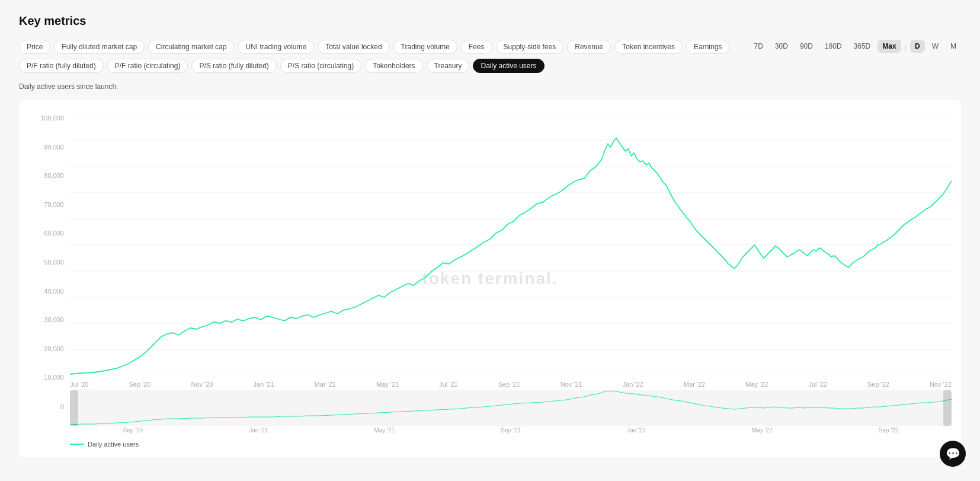 This screenshot has width=980, height=481. What do you see at coordinates (191, 47) in the screenshot?
I see `filter-circulating-market-cap: Circulating market cap` at bounding box center [191, 47].